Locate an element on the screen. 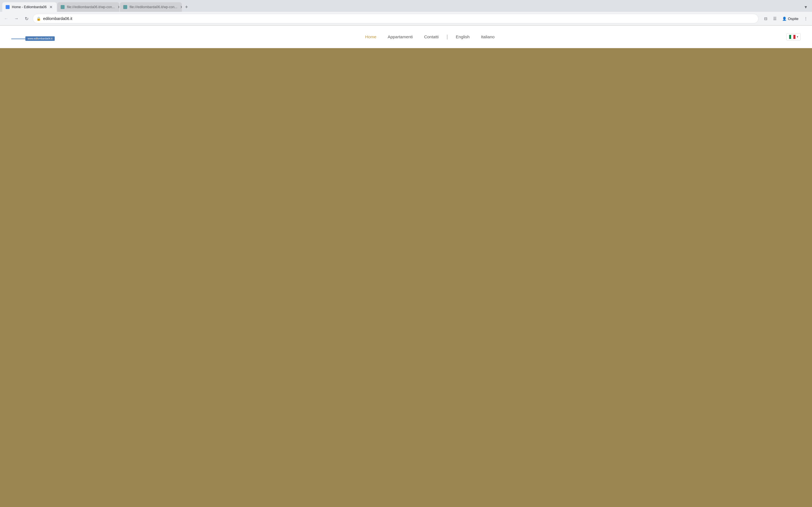 The width and height of the screenshot is (812, 507). new-tab-button: + is located at coordinates (187, 7).